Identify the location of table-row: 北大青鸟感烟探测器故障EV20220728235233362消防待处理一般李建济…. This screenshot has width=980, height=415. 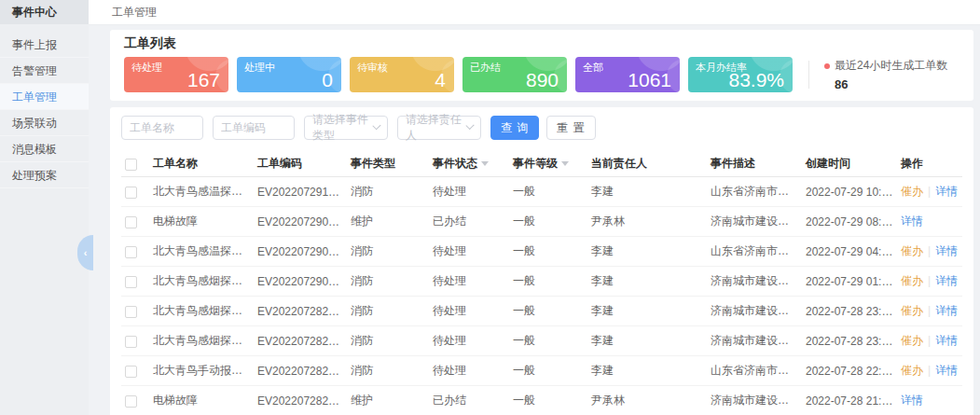
(542, 311).